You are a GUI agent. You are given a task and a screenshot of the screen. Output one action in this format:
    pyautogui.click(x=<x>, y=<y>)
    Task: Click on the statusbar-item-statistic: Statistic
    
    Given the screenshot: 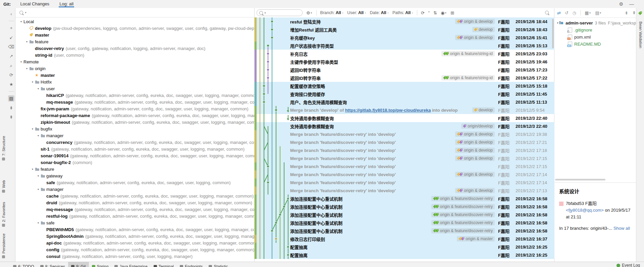 What is the action you would take?
    pyautogui.click(x=218, y=264)
    